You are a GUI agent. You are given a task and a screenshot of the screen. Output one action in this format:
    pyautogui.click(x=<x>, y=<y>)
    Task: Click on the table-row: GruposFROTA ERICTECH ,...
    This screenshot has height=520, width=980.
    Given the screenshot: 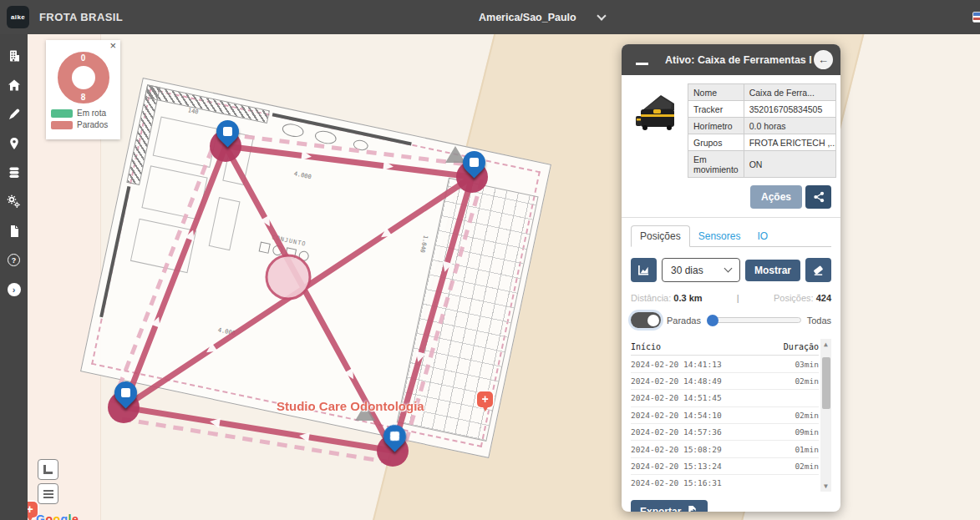 What is the action you would take?
    pyautogui.click(x=762, y=143)
    